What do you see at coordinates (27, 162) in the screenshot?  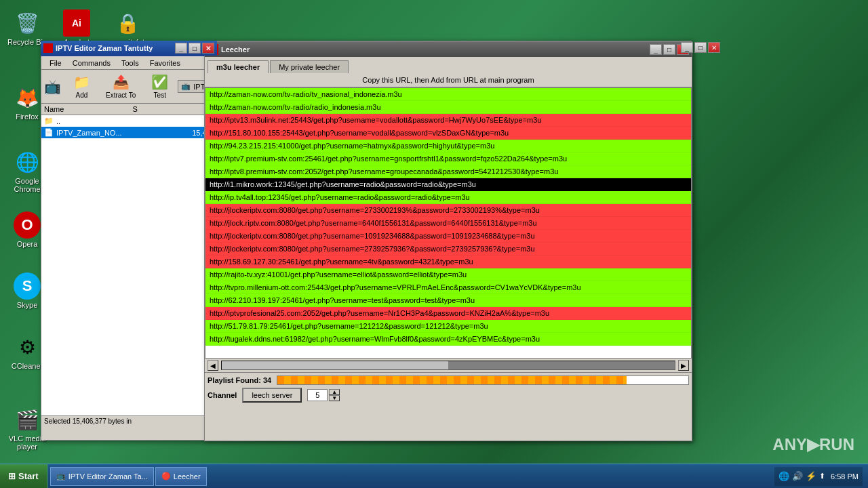 I see `chrome-icon: 🌐` at bounding box center [27, 162].